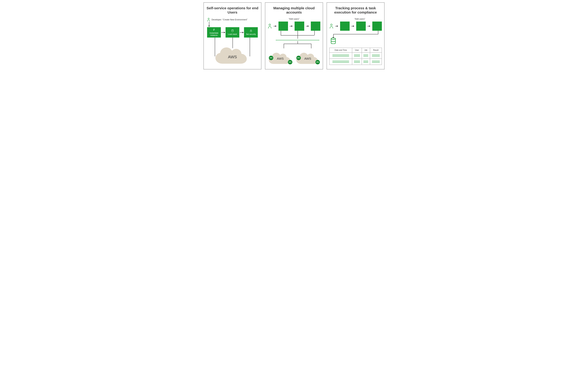 The width and height of the screenshot is (588, 371). What do you see at coordinates (251, 32) in the screenshot?
I see `step-set-security: Set security` at bounding box center [251, 32].